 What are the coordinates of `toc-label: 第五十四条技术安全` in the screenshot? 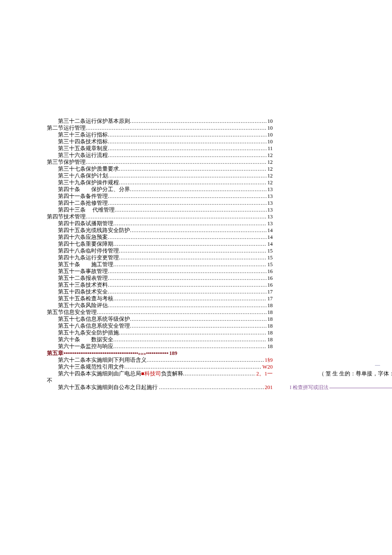 It's located at (83, 292).